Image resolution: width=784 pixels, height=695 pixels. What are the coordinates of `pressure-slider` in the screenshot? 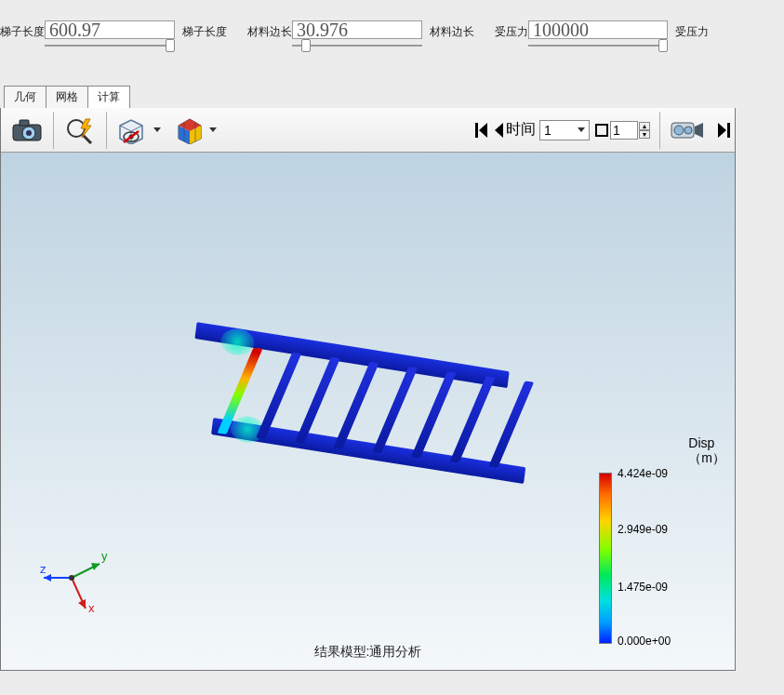 It's located at (598, 46).